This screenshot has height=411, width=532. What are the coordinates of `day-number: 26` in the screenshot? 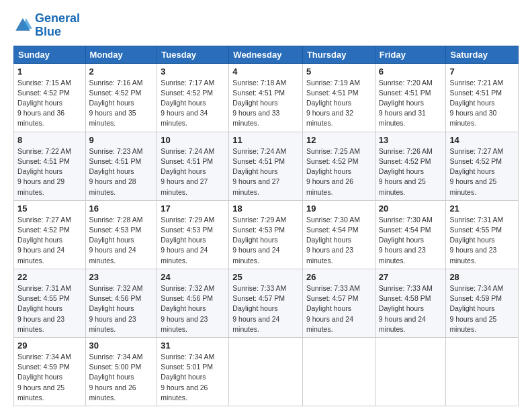 It's located at (339, 277).